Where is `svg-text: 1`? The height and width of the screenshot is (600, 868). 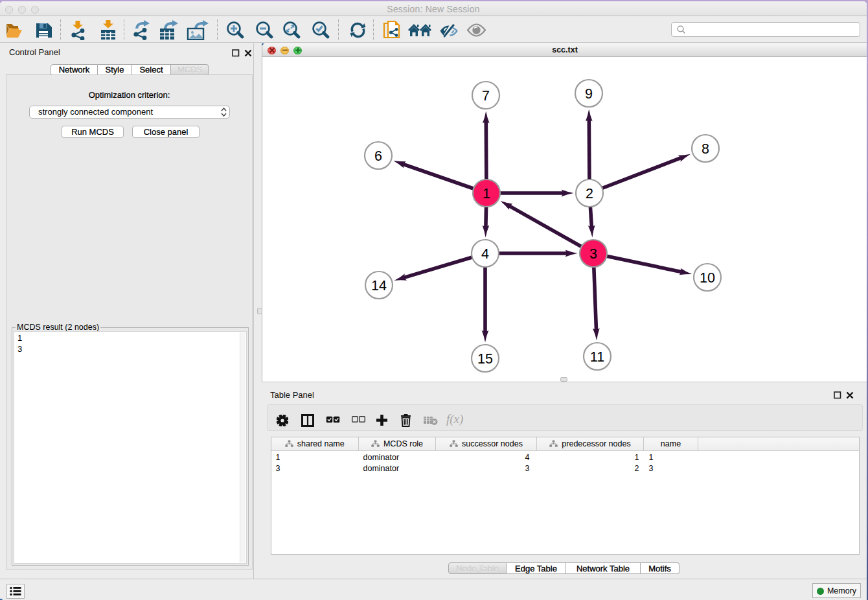 svg-text: 1 is located at coordinates (486, 194).